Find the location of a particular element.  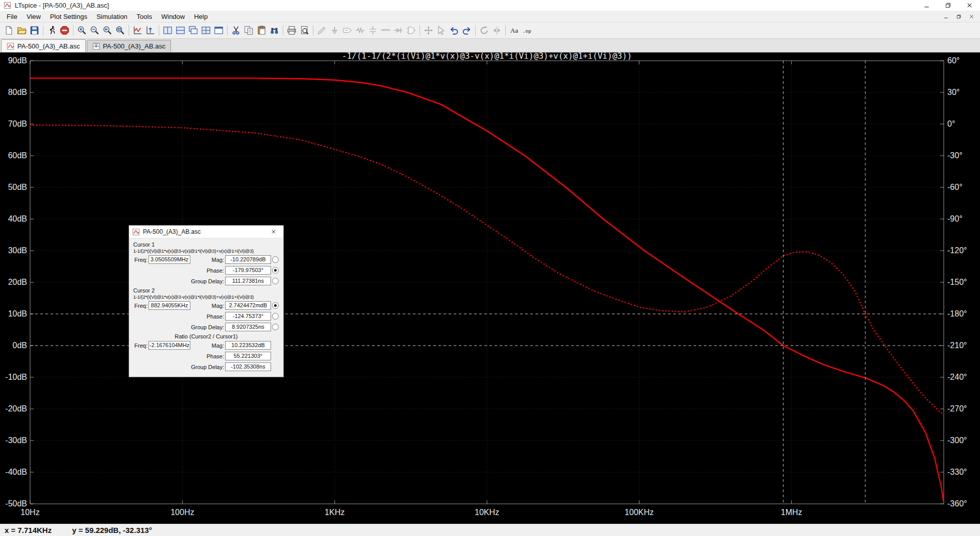

tab-bar: PA-500_(A3)_AB.ascPA-500_(A3)_AB.asc is located at coordinates (490, 46).